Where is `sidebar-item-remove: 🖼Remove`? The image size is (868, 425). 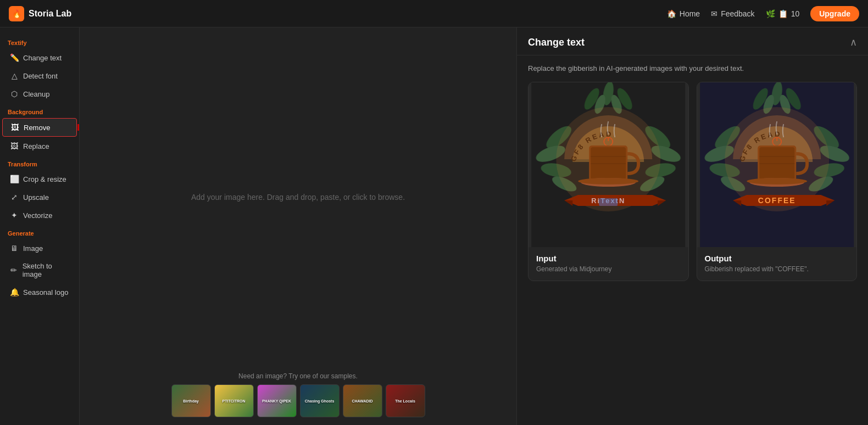
sidebar-item-remove: 🖼Remove is located at coordinates (40, 127).